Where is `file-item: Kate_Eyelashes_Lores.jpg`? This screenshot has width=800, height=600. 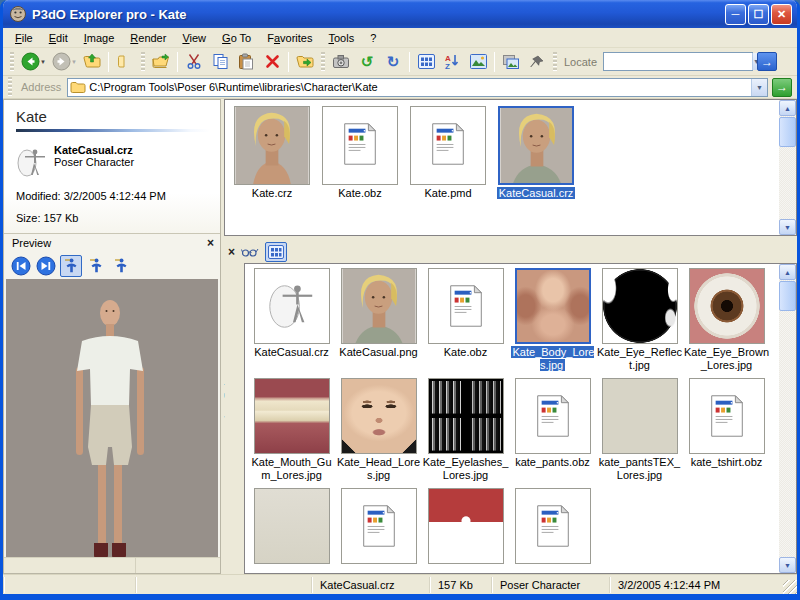 file-item: Kate_Eyelashes_Lores.jpg is located at coordinates (466, 430).